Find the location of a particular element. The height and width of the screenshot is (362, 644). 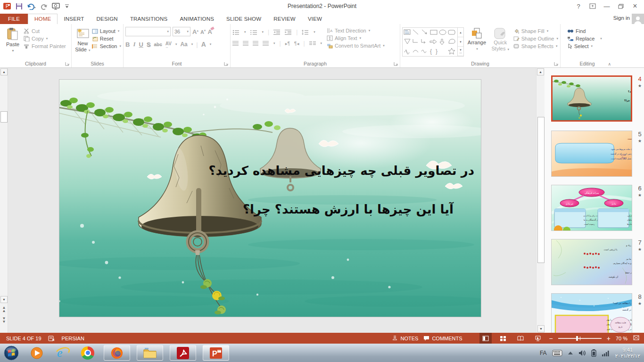

keyboard-language-indicator: FA is located at coordinates (543, 353).